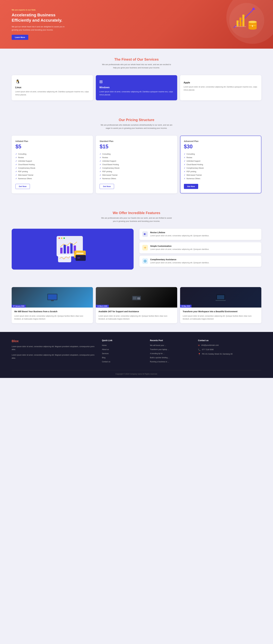 This screenshot has width=273, height=644. What do you see at coordinates (52, 161) in the screenshot?
I see `pricing-feature: Unlimited Support` at bounding box center [52, 161].